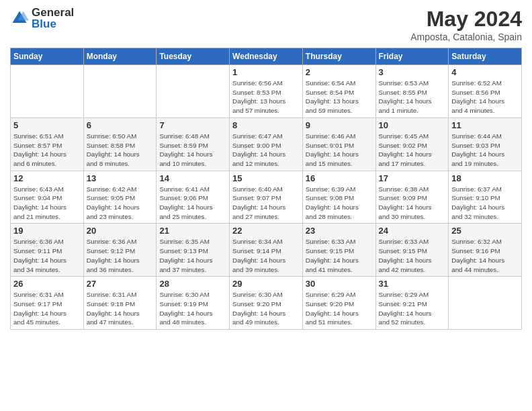 The height and width of the screenshot is (411, 532). I want to click on calendar-cell: 27Sunrise: 6:31 AMSunset: 9:18 PMDayligh…, so click(120, 304).